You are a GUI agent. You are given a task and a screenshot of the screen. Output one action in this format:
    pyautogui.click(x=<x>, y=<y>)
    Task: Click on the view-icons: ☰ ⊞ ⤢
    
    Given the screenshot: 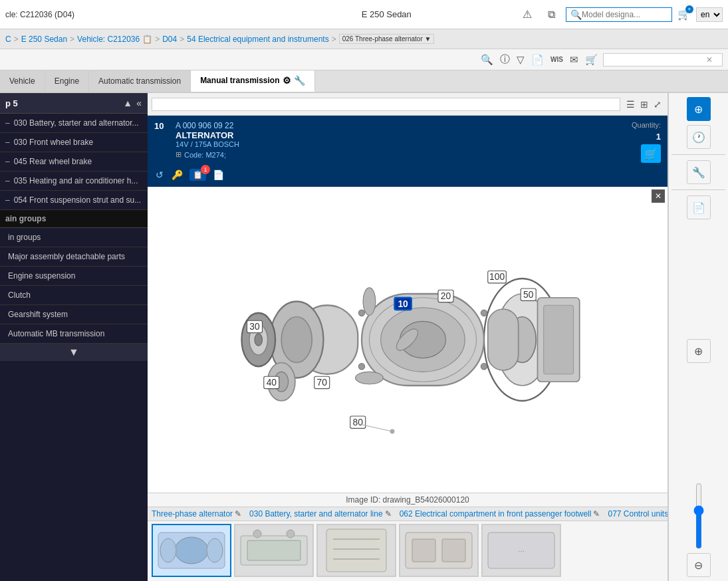 What is the action you would take?
    pyautogui.click(x=644, y=104)
    